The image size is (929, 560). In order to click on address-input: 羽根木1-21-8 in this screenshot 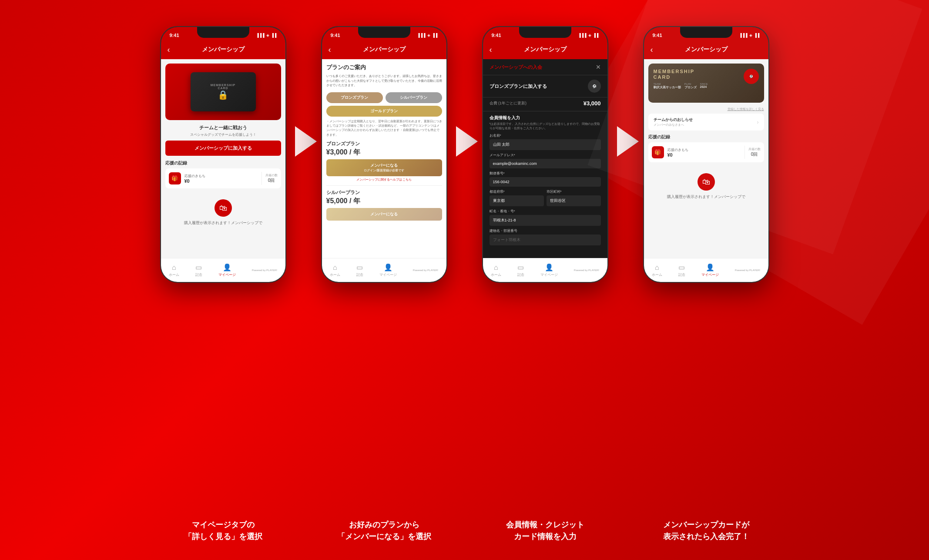, I will do `click(545, 220)`.